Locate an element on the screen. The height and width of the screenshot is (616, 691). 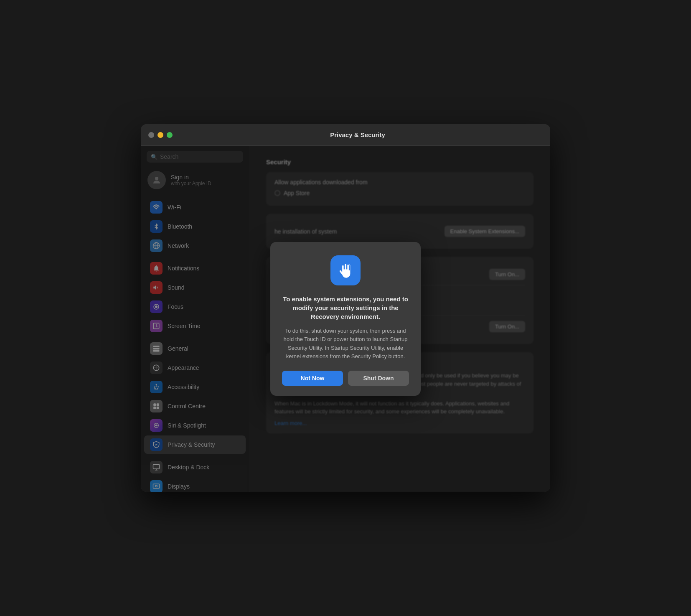
system-extensions-dialog: To enable system extensions, you need to… is located at coordinates (346, 319).